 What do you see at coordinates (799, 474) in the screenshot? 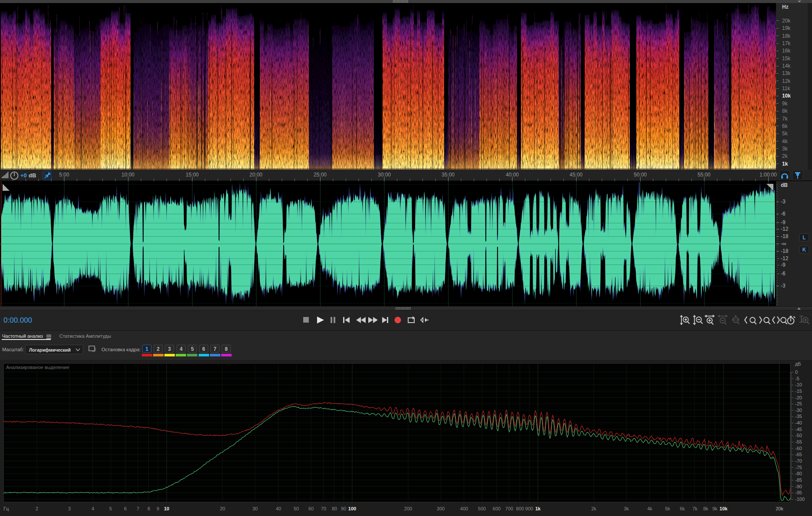
I see `svg-text: -80` at bounding box center [799, 474].